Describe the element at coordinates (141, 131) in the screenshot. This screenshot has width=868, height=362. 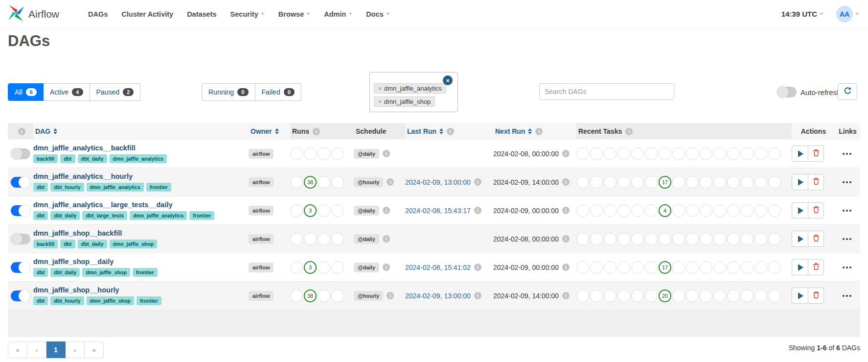
I see `column-header-dag: DAG` at that location.